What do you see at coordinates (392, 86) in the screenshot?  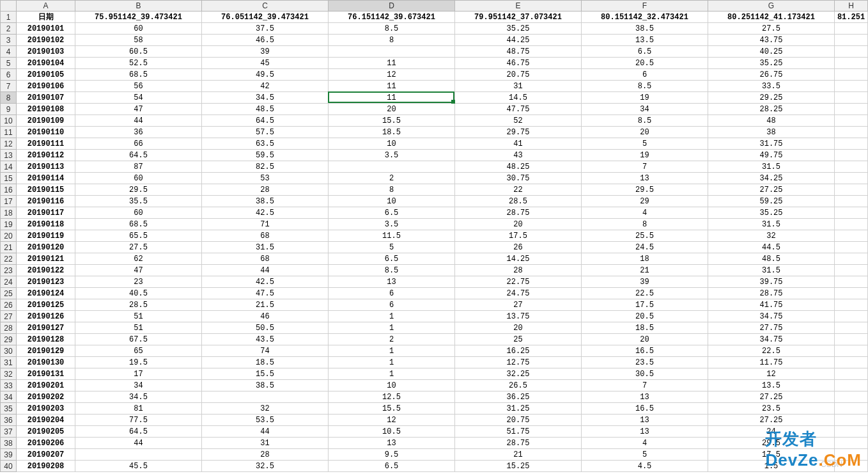 I see `cell-D7: 11` at bounding box center [392, 86].